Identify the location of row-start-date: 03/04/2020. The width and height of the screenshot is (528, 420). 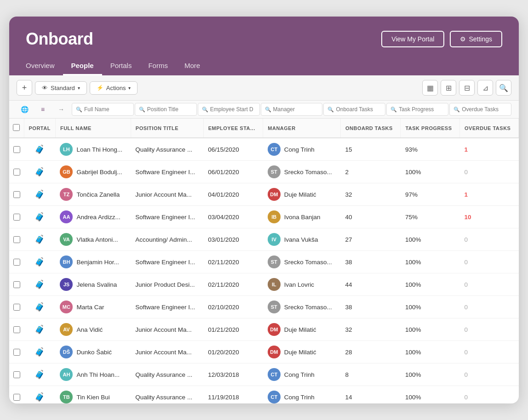
(233, 217).